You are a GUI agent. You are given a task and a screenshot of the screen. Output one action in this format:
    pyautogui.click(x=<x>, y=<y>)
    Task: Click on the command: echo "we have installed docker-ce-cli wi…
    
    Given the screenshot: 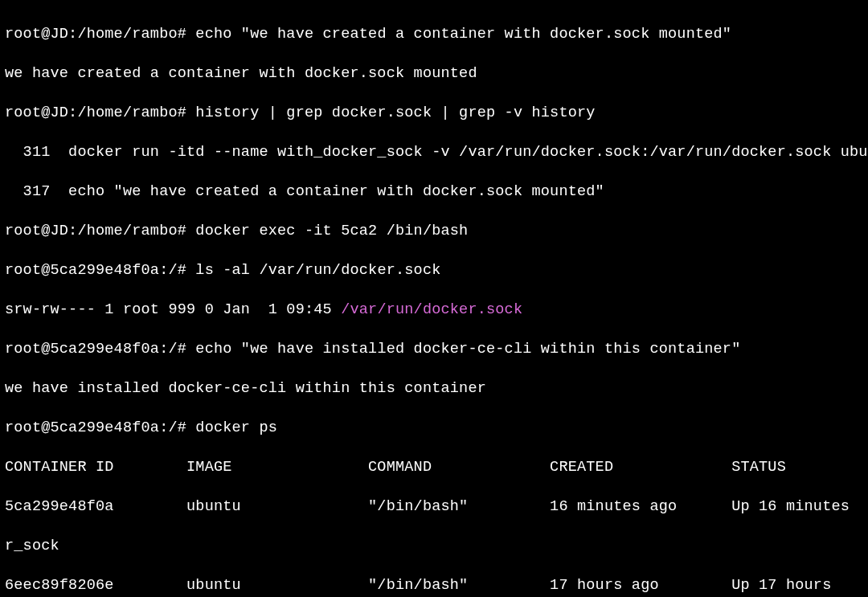 What is the action you would take?
    pyautogui.click(x=468, y=349)
    